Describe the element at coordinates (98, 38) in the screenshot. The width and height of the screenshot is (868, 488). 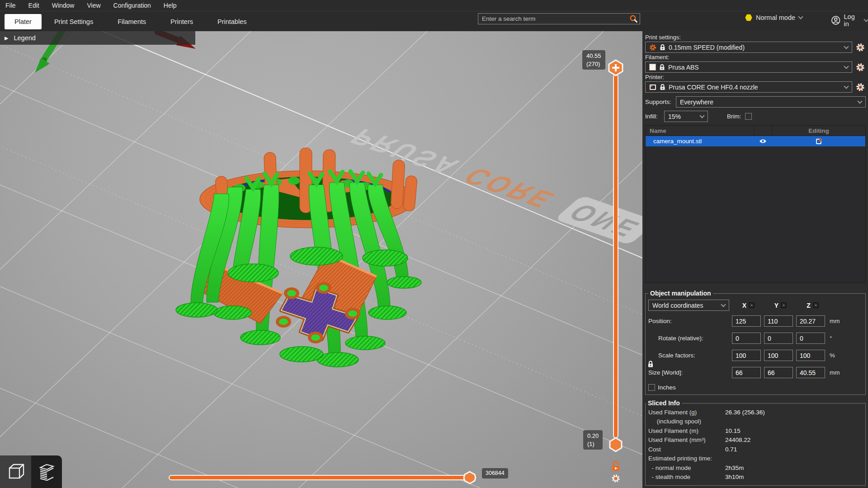
I see `legend-bar: ▶ Legend` at that location.